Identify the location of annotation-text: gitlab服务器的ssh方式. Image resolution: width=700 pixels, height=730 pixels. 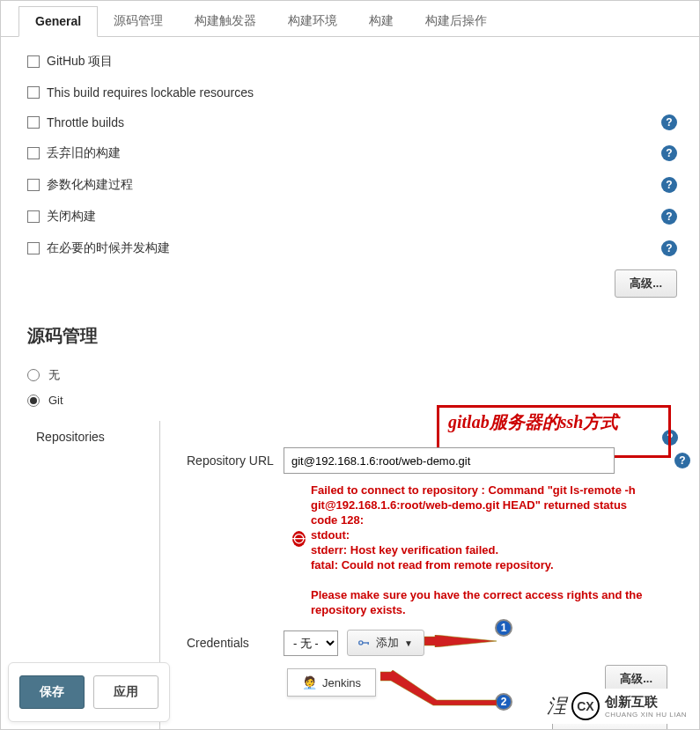
(534, 422).